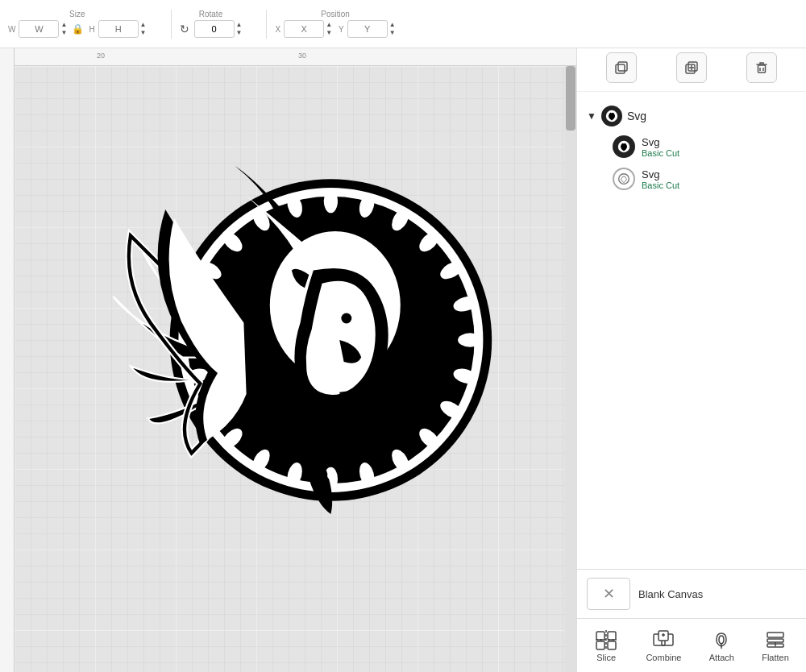 This screenshot has width=806, height=672. Describe the element at coordinates (692, 68) in the screenshot. I see `add-layer-button` at that location.